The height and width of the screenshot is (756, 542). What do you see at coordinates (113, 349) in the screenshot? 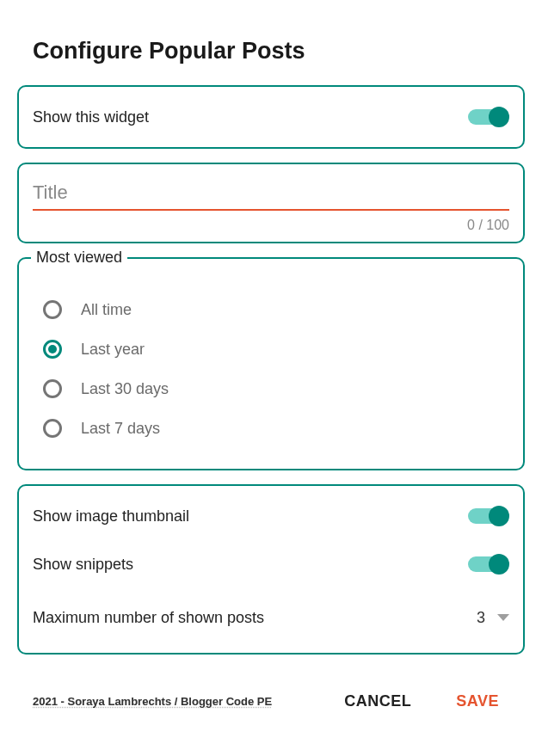
I see `radio-label: Last year` at bounding box center [113, 349].